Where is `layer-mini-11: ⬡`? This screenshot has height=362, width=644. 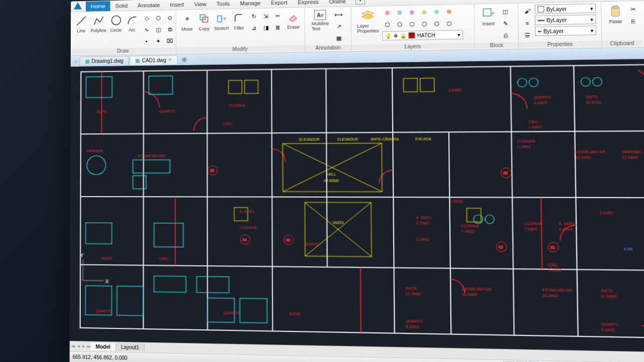
layer-mini-11: ⬡ is located at coordinates (437, 24).